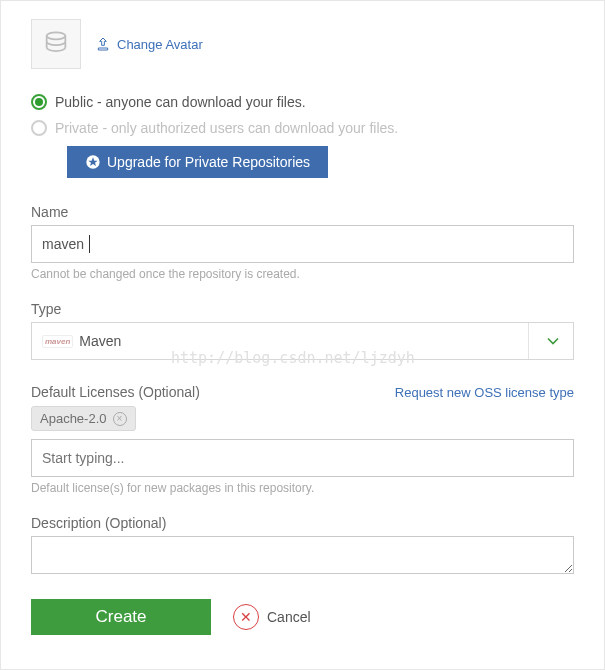 This screenshot has height=670, width=605. What do you see at coordinates (289, 617) in the screenshot?
I see `cancel-label: Cancel` at bounding box center [289, 617].